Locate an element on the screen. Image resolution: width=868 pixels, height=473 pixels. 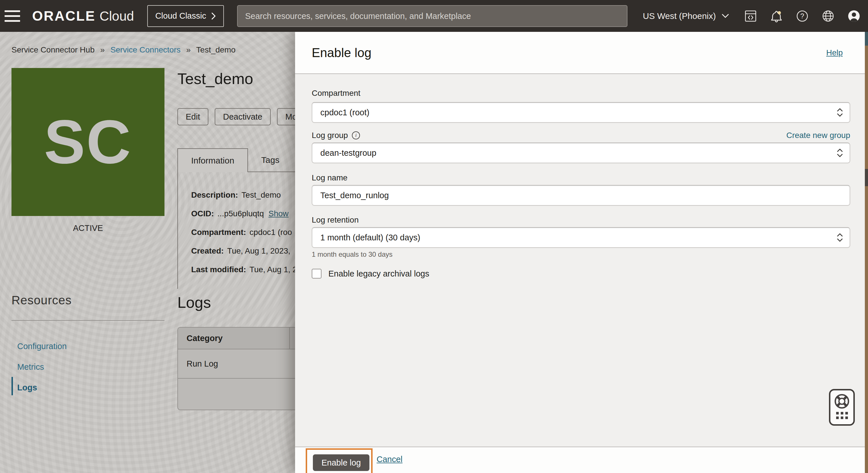
info-label: Description: is located at coordinates (214, 195).